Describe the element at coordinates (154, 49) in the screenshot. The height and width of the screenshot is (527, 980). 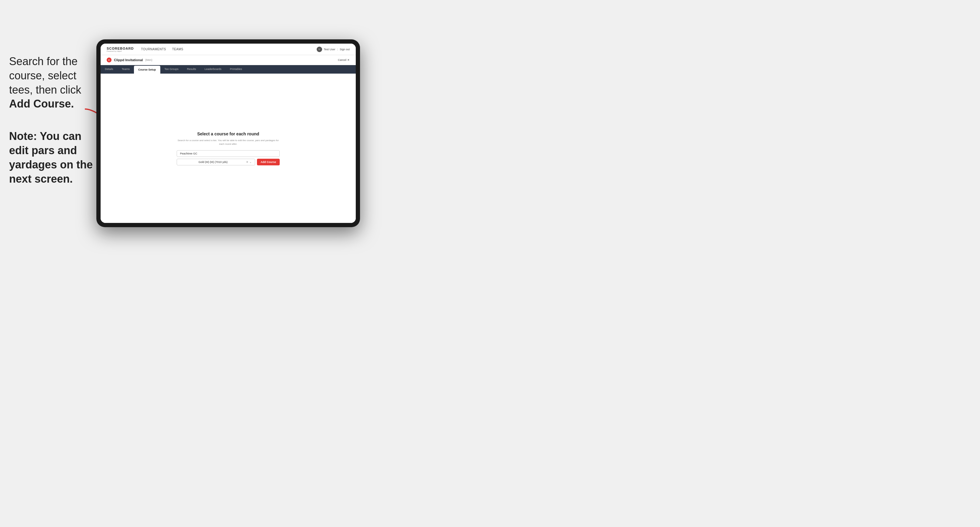
I see `nav-tournaments: TOURNAMENTS` at that location.